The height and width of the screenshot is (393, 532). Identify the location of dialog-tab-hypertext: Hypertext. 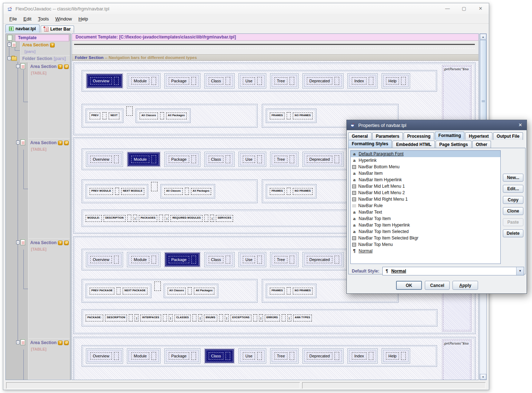
(478, 136).